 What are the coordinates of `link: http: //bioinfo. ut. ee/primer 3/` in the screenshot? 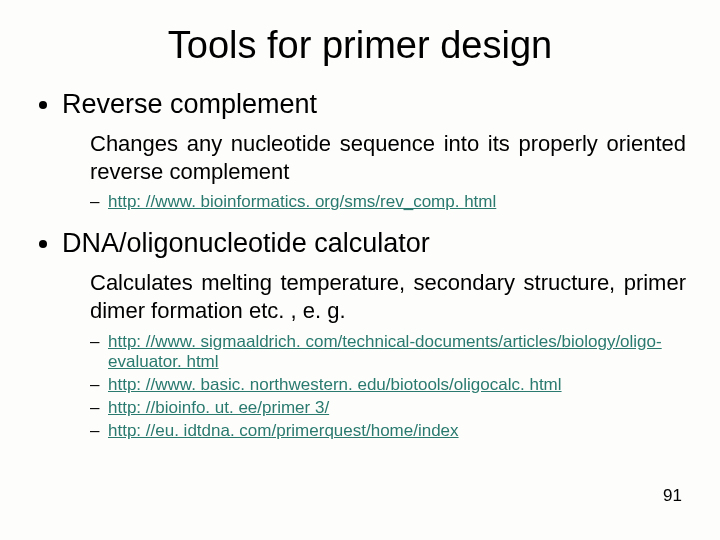 It's located at (218, 408).